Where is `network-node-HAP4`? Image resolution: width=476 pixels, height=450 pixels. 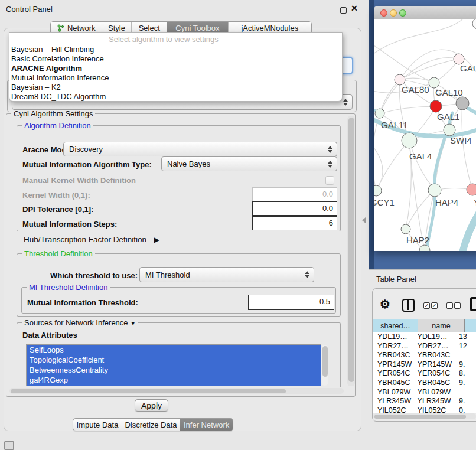 network-node-HAP4 is located at coordinates (435, 190).